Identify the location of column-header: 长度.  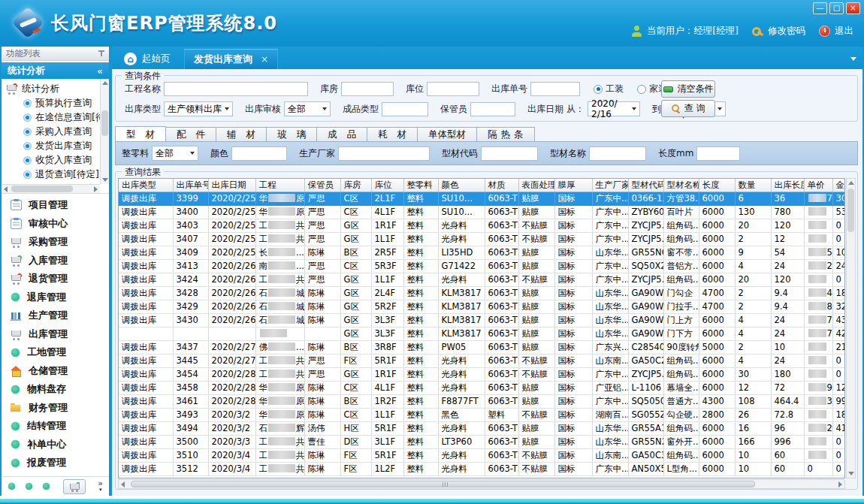
(717, 185).